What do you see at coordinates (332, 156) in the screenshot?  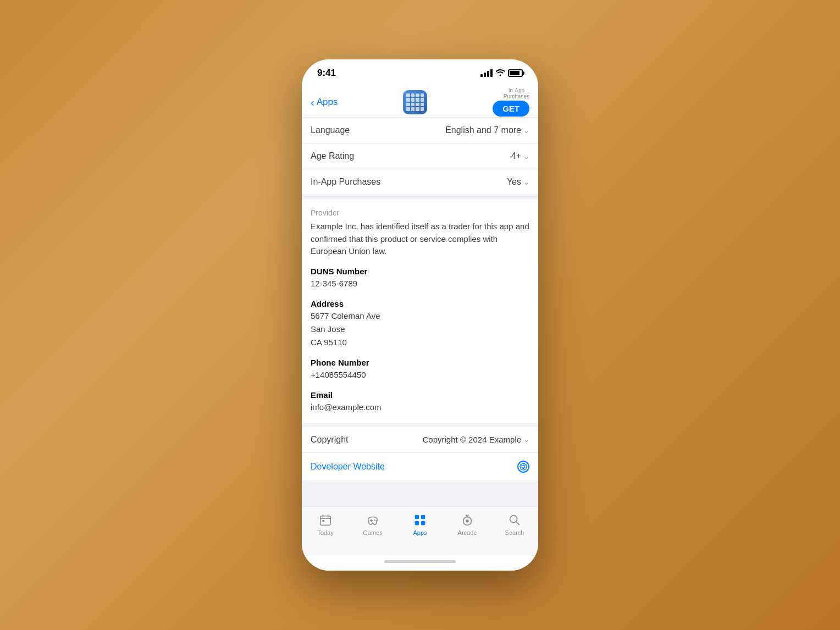 I see `age-rating-label: Age Rating` at bounding box center [332, 156].